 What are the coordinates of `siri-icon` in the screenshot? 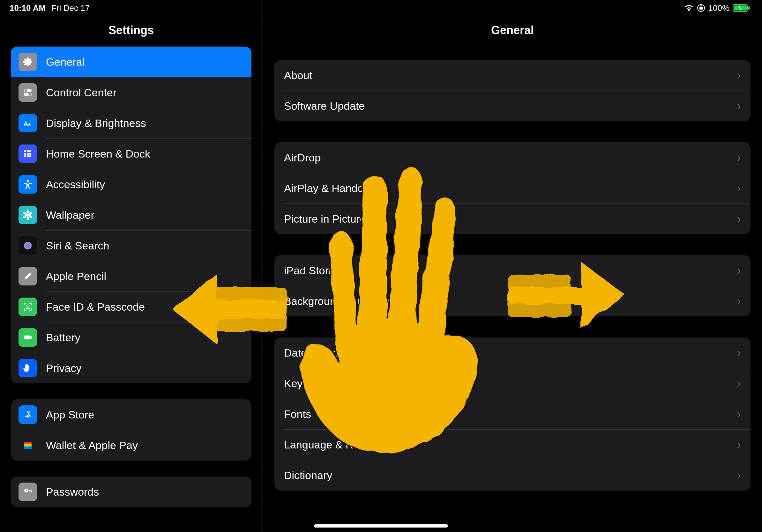 It's located at (28, 245).